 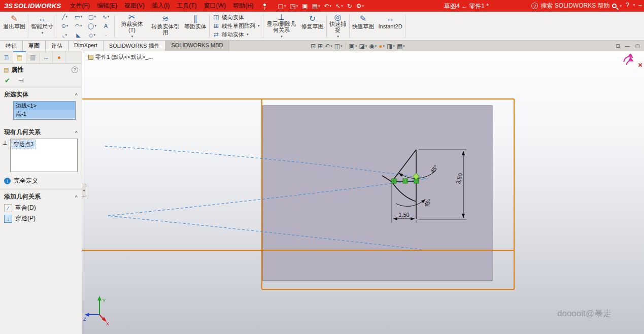 I want to click on existing-relations-header: 现有几何关系 ^, so click(x=41, y=131).